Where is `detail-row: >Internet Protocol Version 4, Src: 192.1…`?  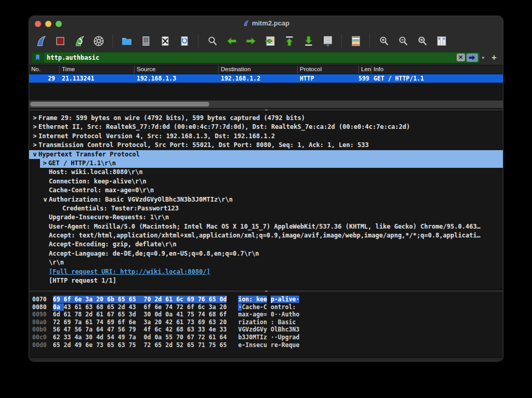
detail-row: >Internet Protocol Version 4, Src: 192.1… is located at coordinates (266, 136).